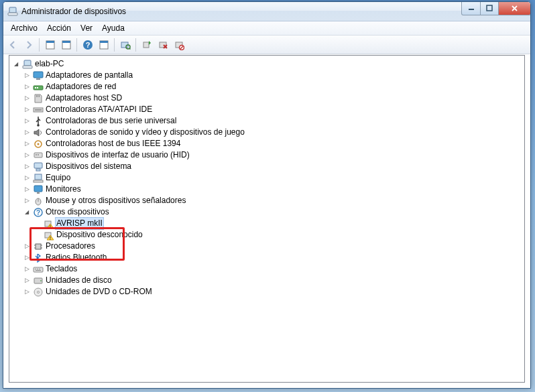 This screenshot has width=535, height=392. What do you see at coordinates (38, 87) in the screenshot?
I see `net-icon` at bounding box center [38, 87].